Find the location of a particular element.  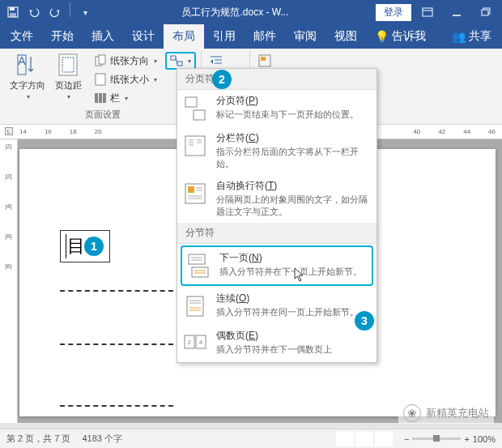

cursor-icon is located at coordinates (300, 275).